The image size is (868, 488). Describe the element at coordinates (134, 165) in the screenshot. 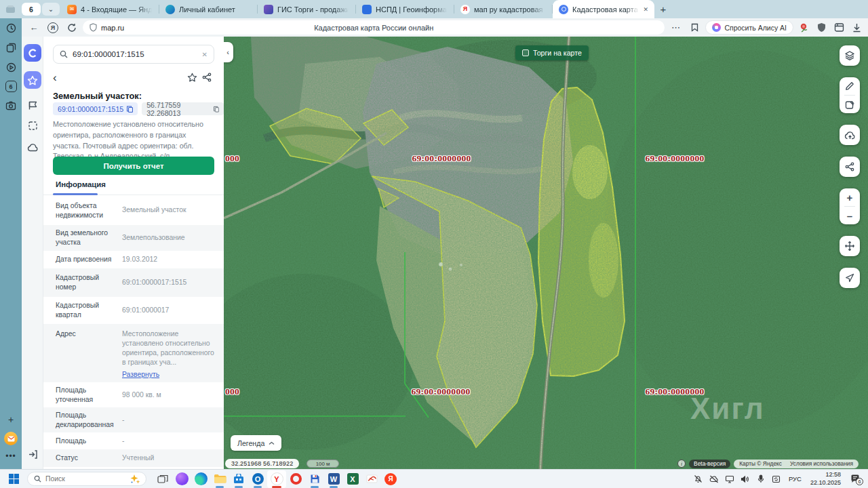

I see `get-report-button: Получить отчет` at that location.